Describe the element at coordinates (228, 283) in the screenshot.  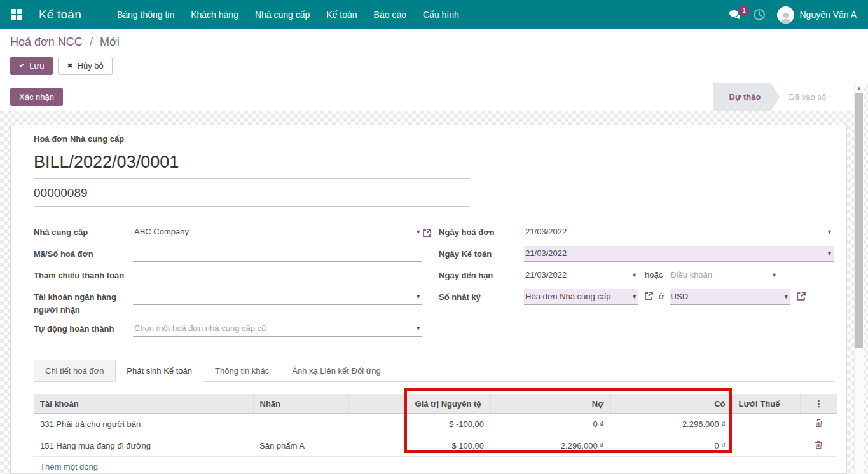
I see `fields-left-column: Nhà cung cấp ABC Company ▼ Mã/Số hoá đơn…` at that location.